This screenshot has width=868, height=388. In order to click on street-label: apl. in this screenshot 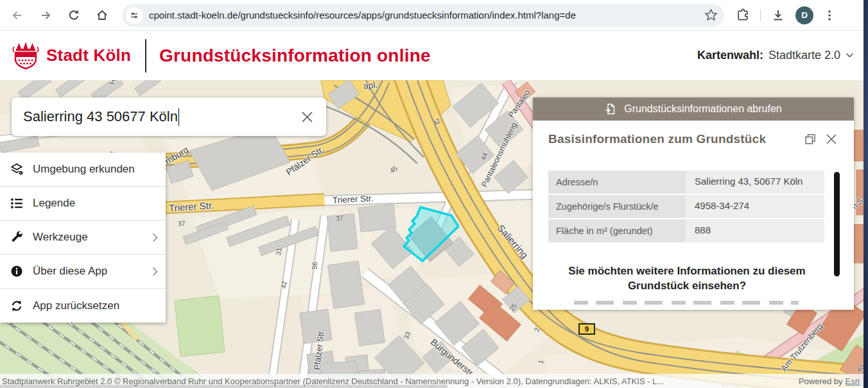, I will do `click(370, 86)`.